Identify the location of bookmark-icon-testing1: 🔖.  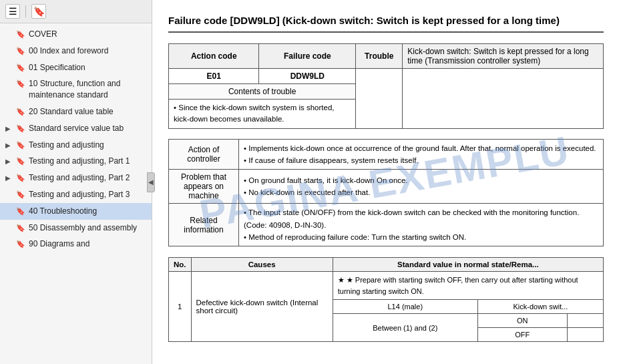
(21, 162).